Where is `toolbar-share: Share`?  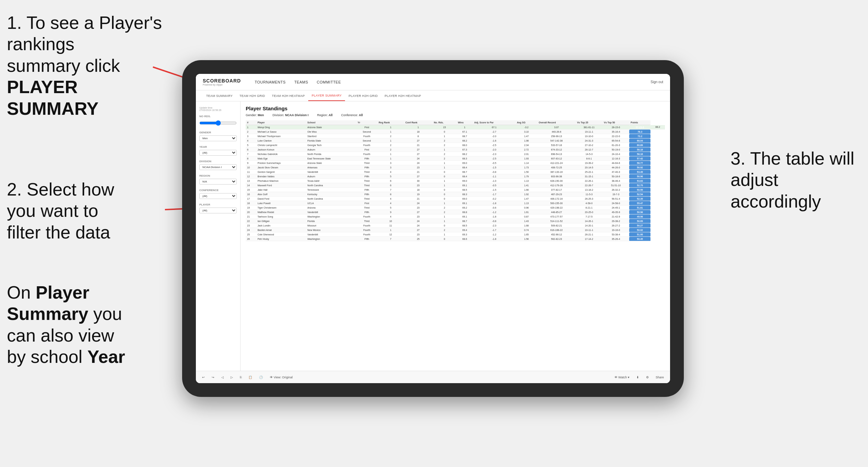 toolbar-share: Share is located at coordinates (660, 377).